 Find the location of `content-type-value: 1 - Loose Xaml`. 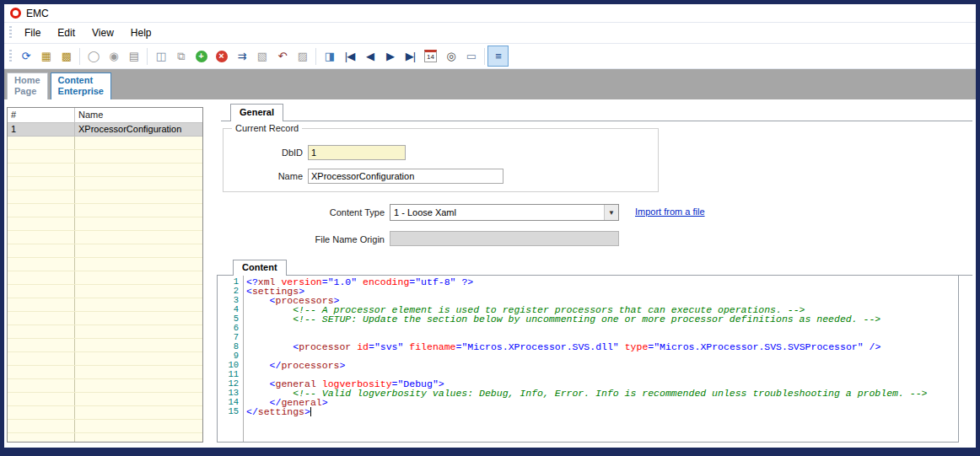

content-type-value: 1 - Loose Xaml is located at coordinates (425, 212).